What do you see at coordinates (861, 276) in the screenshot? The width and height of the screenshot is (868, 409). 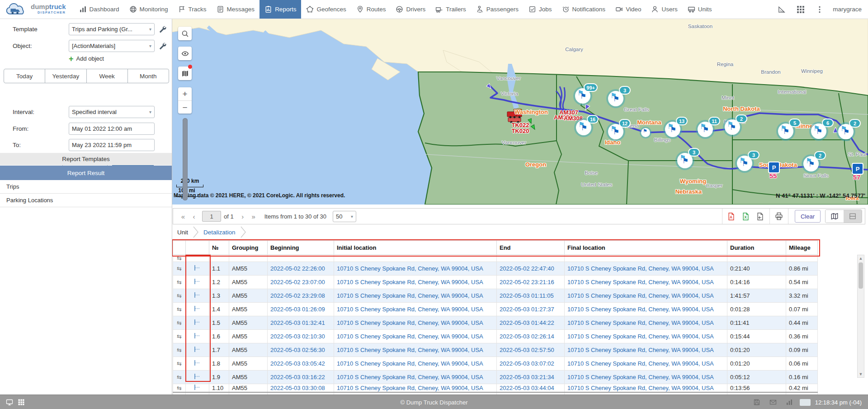 I see `scrollbar-thumb` at bounding box center [861, 276].